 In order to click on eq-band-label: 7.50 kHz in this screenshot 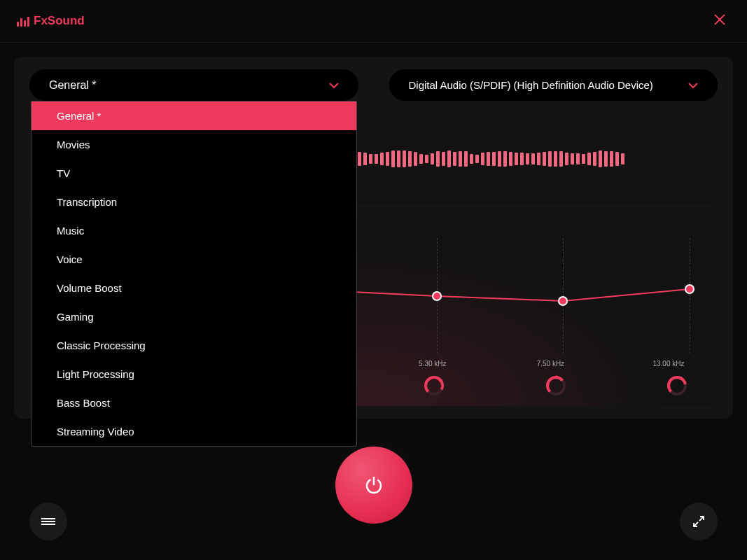, I will do `click(550, 364)`.